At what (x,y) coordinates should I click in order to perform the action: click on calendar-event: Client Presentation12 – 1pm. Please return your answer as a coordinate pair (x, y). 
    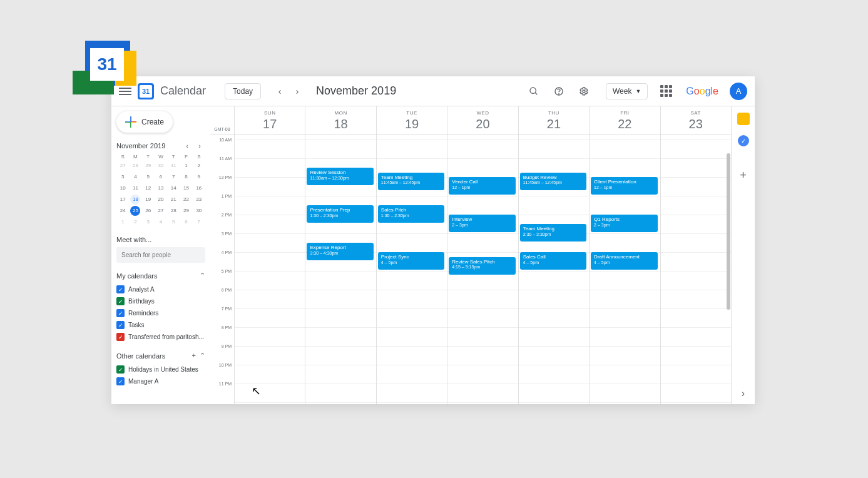
    Looking at the image, I should click on (624, 186).